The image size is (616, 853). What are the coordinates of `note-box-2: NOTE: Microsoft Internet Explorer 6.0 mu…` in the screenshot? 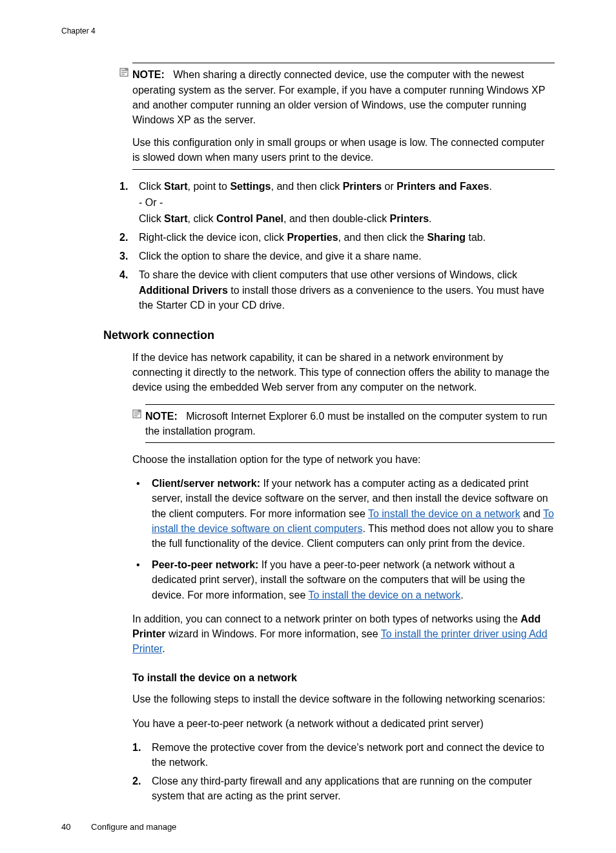 It's located at (350, 424).